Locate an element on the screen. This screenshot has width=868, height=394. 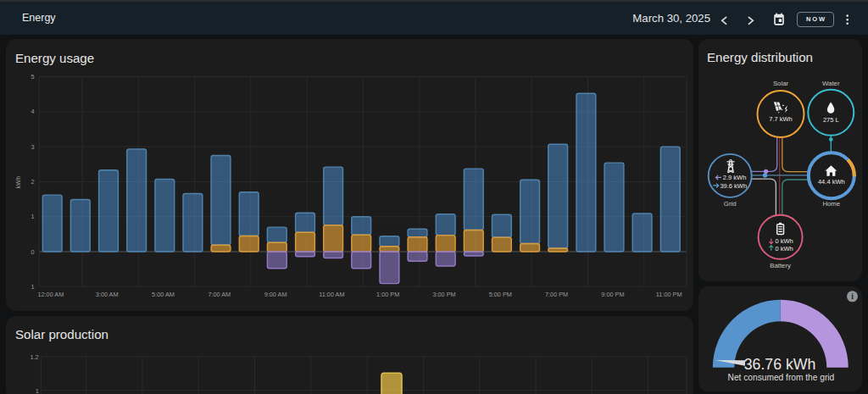
svg-text: 3:00 PM is located at coordinates (444, 295).